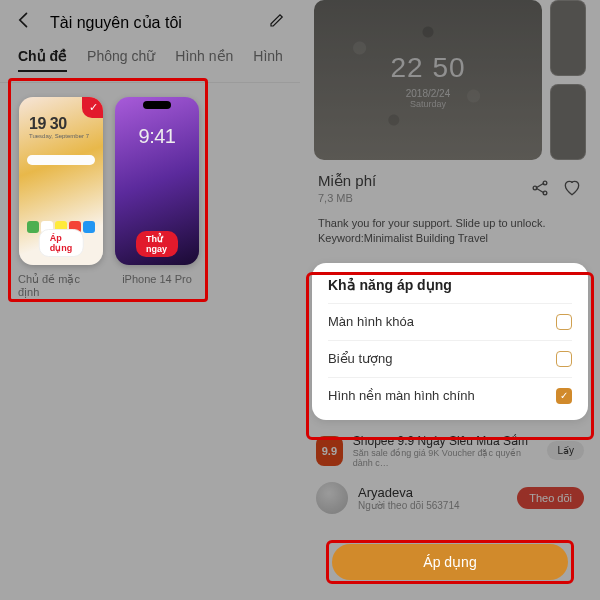  What do you see at coordinates (61, 160) in the screenshot?
I see `preview-search` at bounding box center [61, 160].